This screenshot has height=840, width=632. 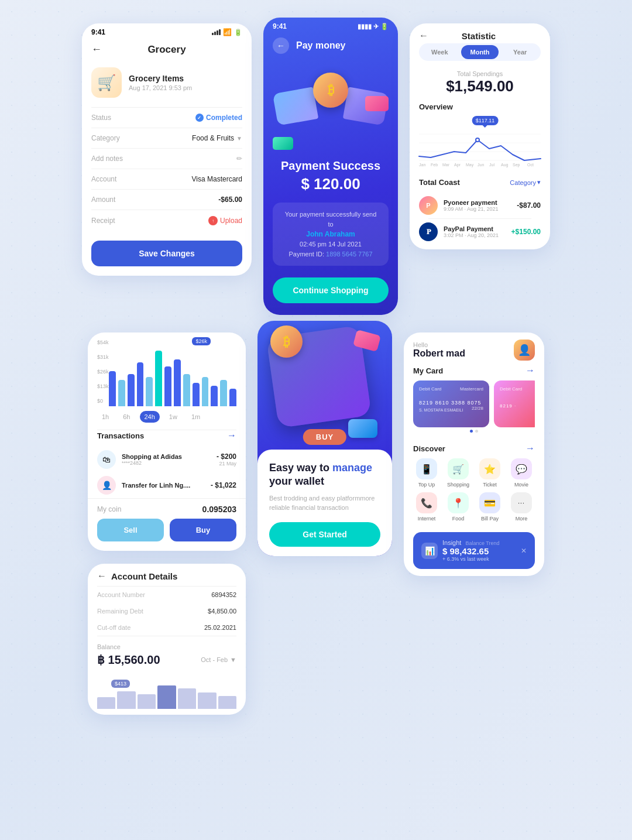 I want to click on svg-text: Feb, so click(x=434, y=165).